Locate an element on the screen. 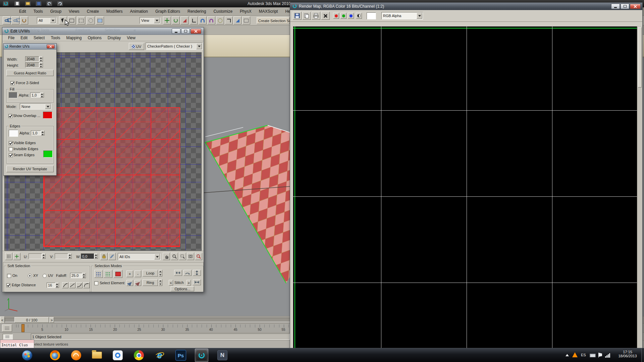 The image size is (644, 362). new-file-icon is located at coordinates (17, 3).